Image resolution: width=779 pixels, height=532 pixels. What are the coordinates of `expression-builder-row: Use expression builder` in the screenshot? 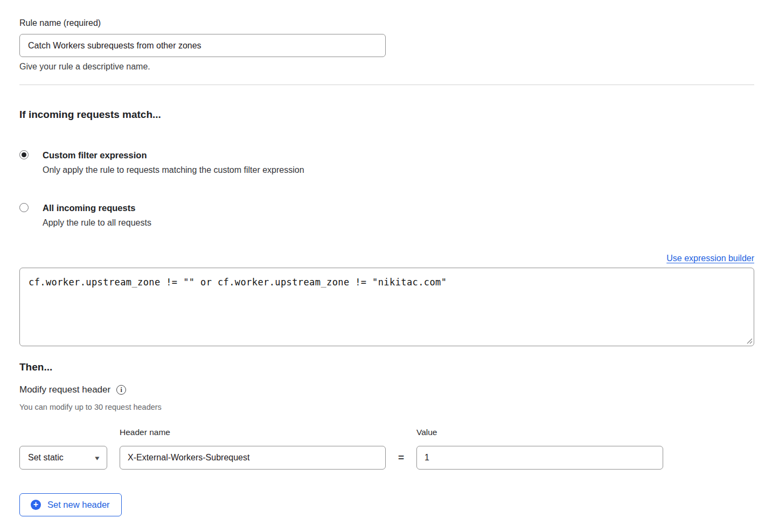 It's located at (387, 258).